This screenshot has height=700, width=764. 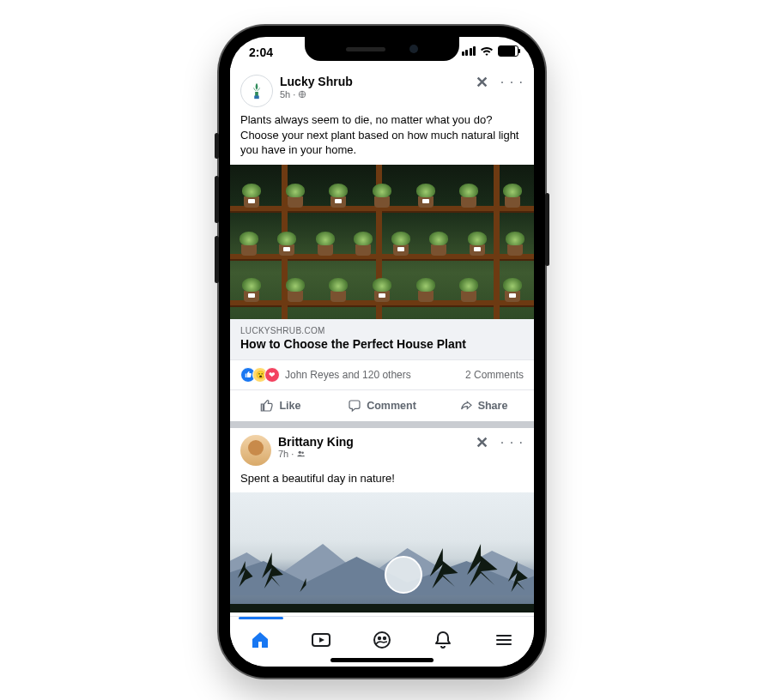 I want to click on home-icon, so click(x=260, y=640).